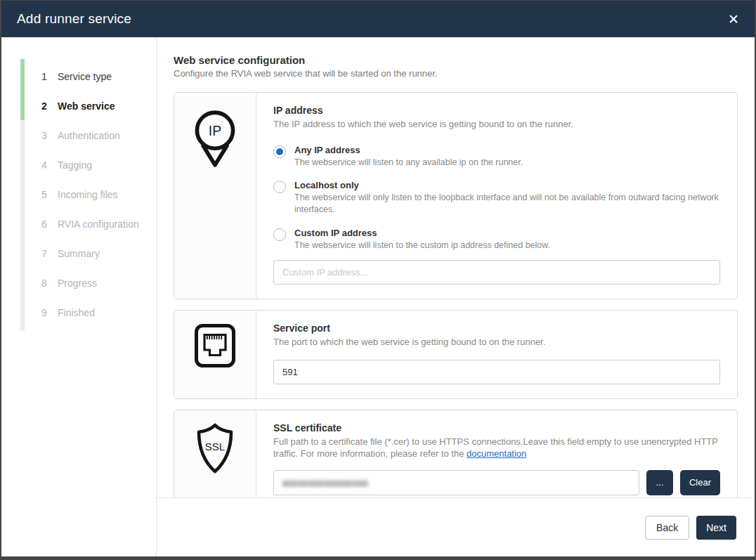 The width and height of the screenshot is (756, 560). I want to click on dialog-title: Add runner service, so click(74, 19).